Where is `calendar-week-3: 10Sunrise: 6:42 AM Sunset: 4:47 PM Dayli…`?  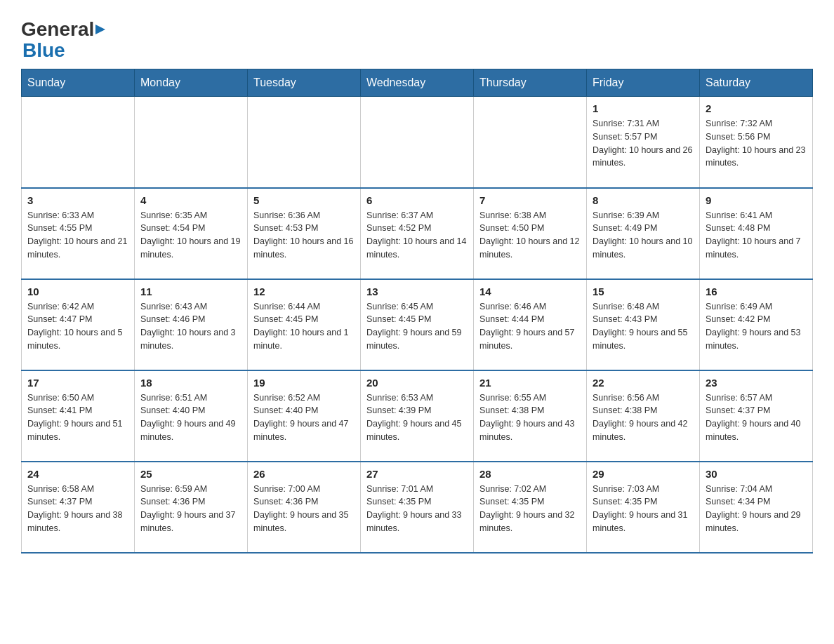
calendar-week-3: 10Sunrise: 6:42 AM Sunset: 4:47 PM Dayli… is located at coordinates (417, 325).